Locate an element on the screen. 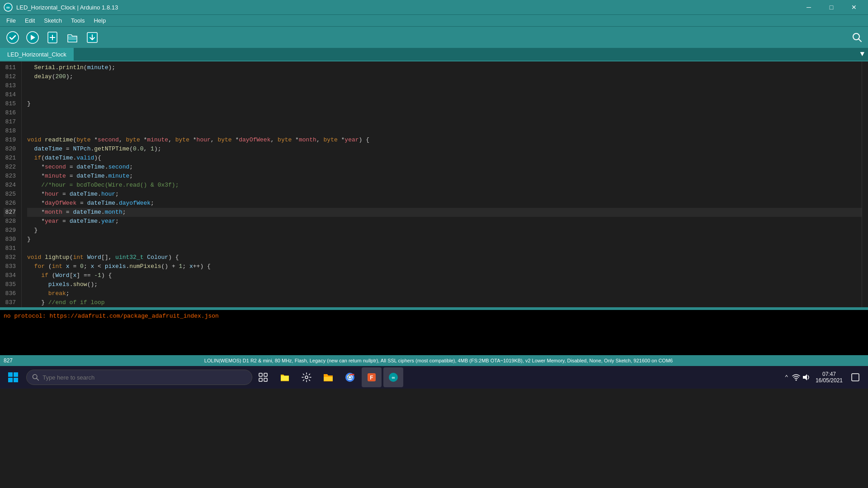 The width and height of the screenshot is (868, 488). menu-sketch: Sketch is located at coordinates (53, 21).